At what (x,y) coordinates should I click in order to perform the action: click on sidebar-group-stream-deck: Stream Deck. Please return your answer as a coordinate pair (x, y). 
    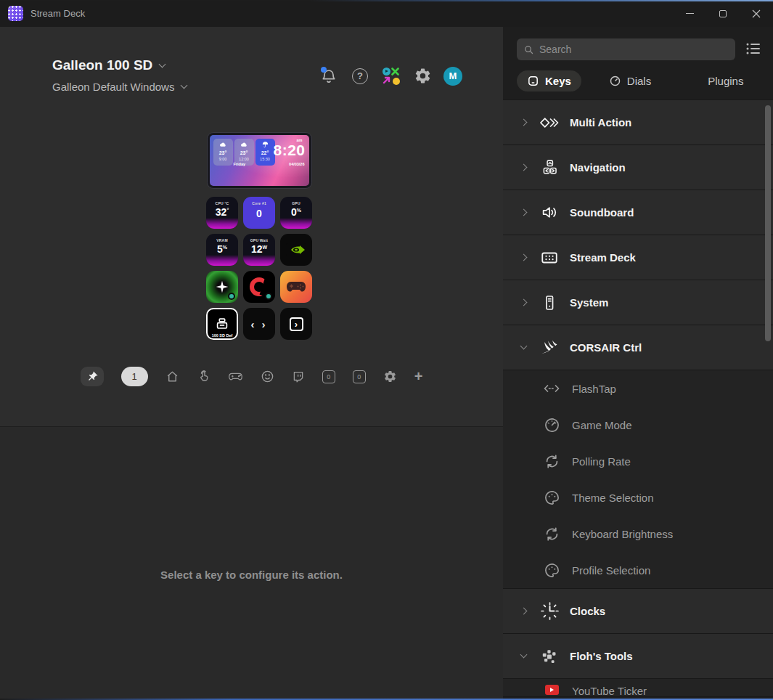
    Looking at the image, I should click on (638, 258).